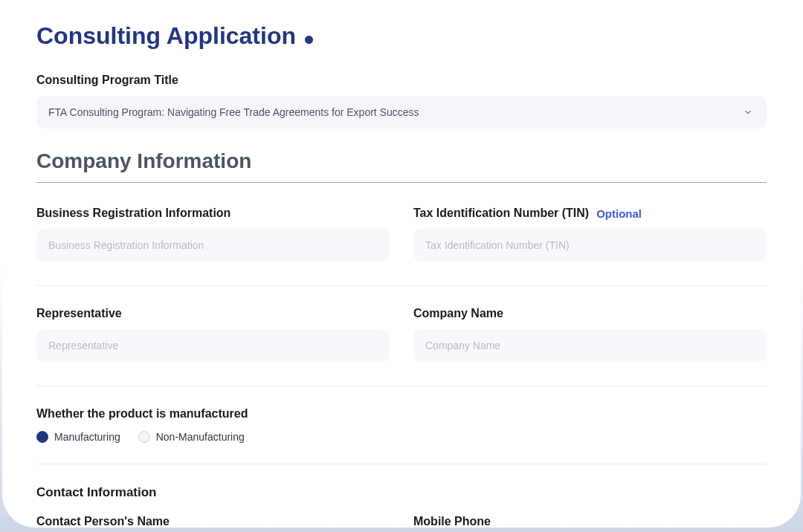 This screenshot has width=803, height=532. I want to click on mobile-phone-label: Mobile Phone, so click(590, 522).